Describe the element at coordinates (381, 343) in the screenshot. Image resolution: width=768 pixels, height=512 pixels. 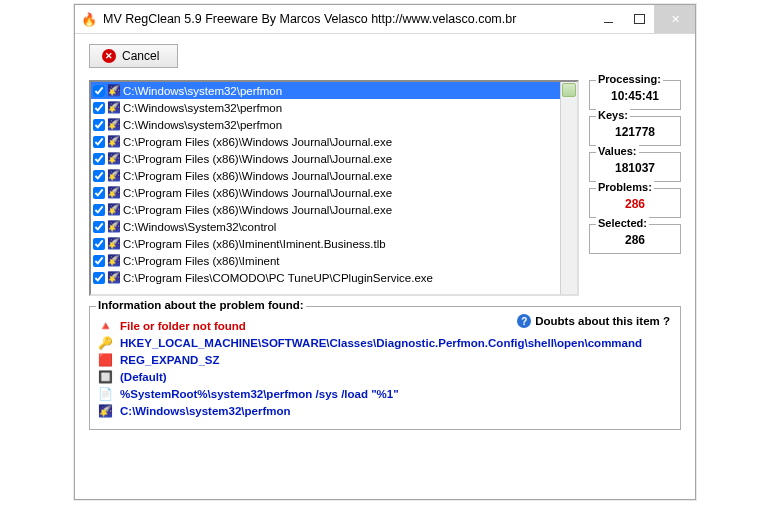
I see `info-row-text: HKEY_LOCAL_MACHINE\SOFTWARE\Classes\Diag…` at that location.